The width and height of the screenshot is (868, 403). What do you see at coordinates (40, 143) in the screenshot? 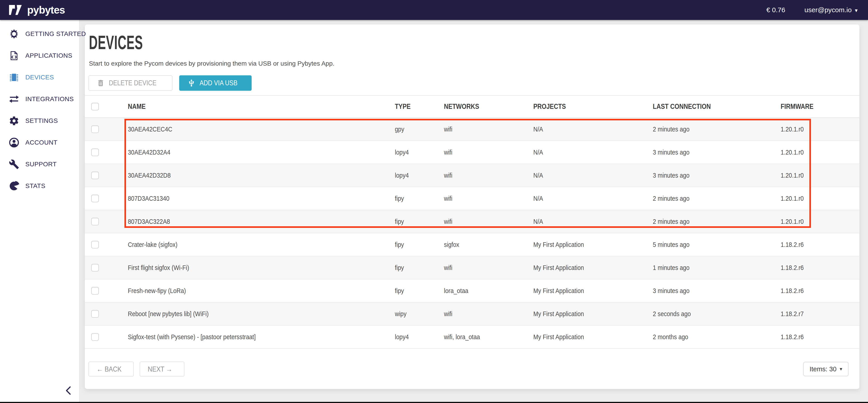
I see `sidebar-item-account: ACCOUNT` at bounding box center [40, 143].